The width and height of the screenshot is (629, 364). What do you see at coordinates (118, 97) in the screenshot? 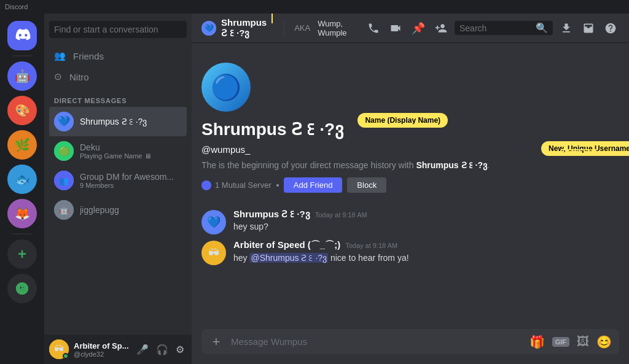
I see `dm-section-header: DIRECT MESSAGES` at bounding box center [118, 97].